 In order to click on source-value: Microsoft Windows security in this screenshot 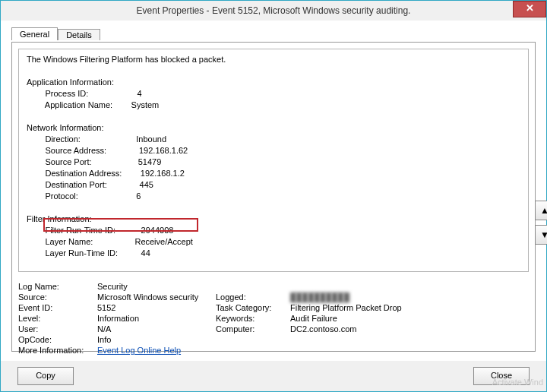, I will do `click(157, 297)`.